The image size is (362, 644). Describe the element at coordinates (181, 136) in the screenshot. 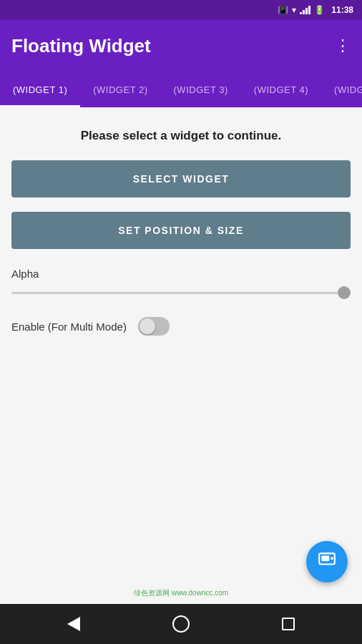

I see `instruction-text: Please select a widget to continue.` at that location.